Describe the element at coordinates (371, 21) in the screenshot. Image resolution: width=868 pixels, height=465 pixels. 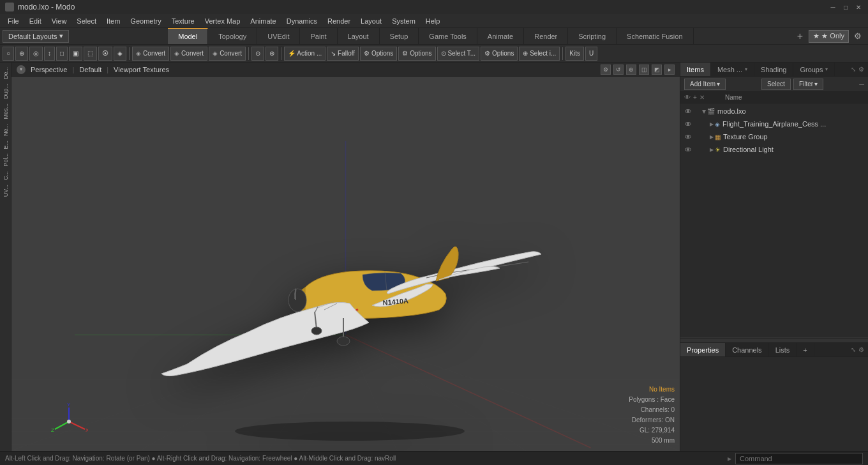
I see `menu-item-layout: Layout` at that location.